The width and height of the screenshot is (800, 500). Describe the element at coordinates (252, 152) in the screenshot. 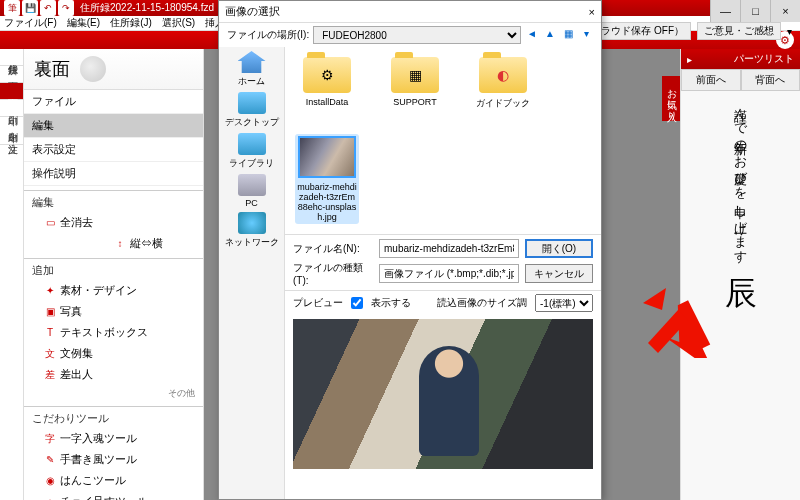

I see `place-library: ライブラリ` at that location.